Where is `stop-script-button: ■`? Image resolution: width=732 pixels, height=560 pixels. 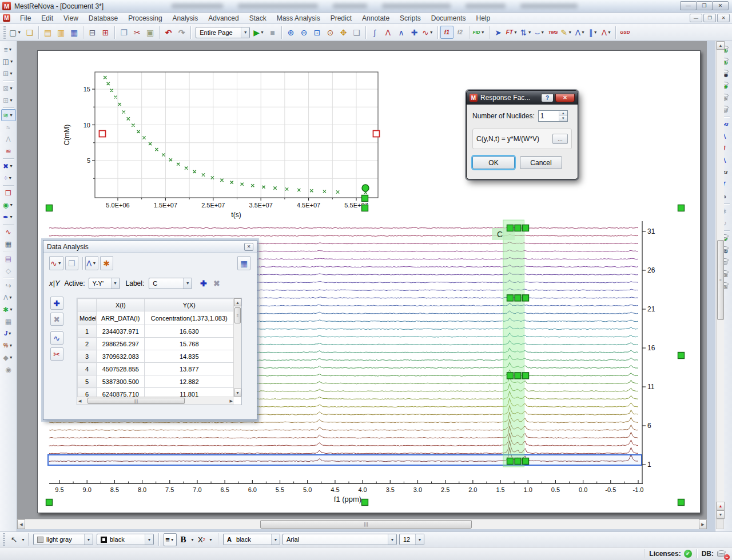 stop-script-button: ■ is located at coordinates (272, 32).